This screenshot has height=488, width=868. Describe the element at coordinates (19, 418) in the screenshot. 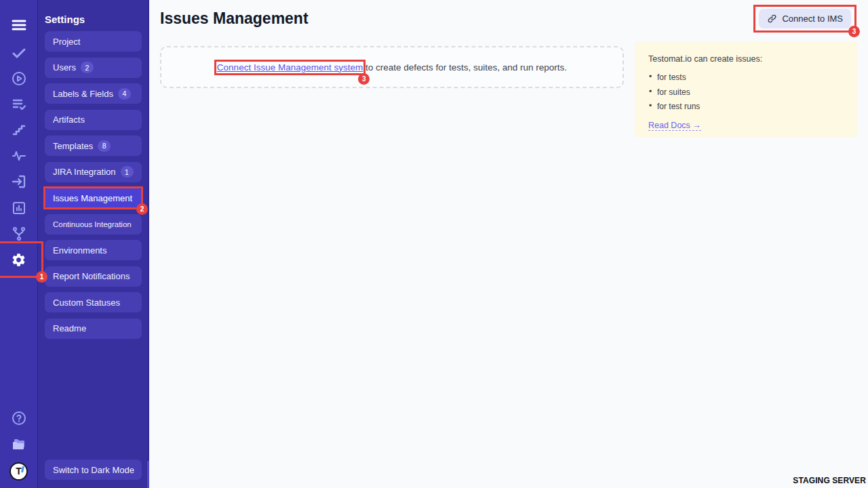

I see `help-icon` at that location.